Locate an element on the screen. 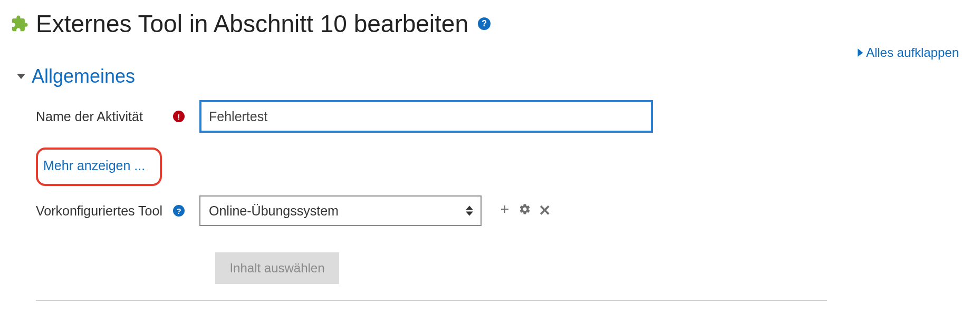  row-show-more: Mehr anzeigen ... is located at coordinates (503, 166).